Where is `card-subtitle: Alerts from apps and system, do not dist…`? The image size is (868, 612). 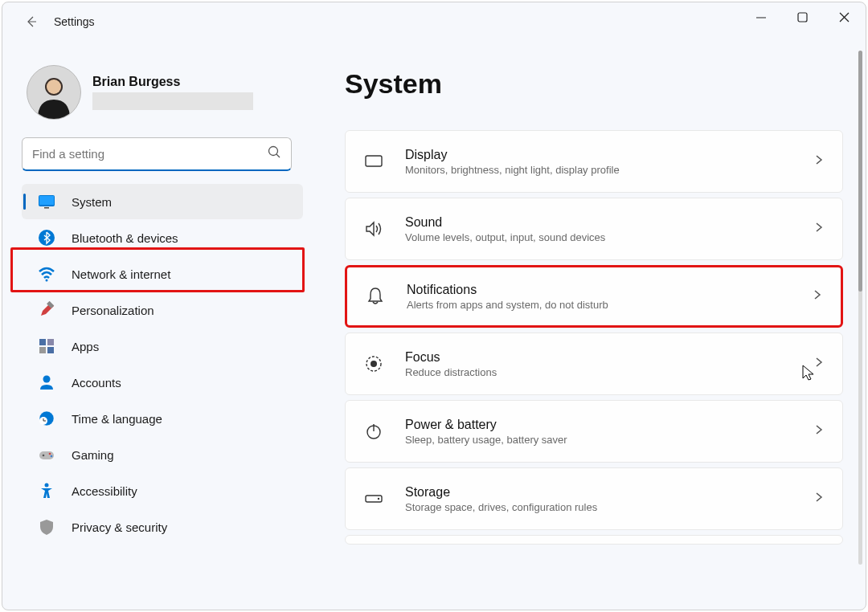 card-subtitle: Alerts from apps and system, do not dist… is located at coordinates (599, 305).